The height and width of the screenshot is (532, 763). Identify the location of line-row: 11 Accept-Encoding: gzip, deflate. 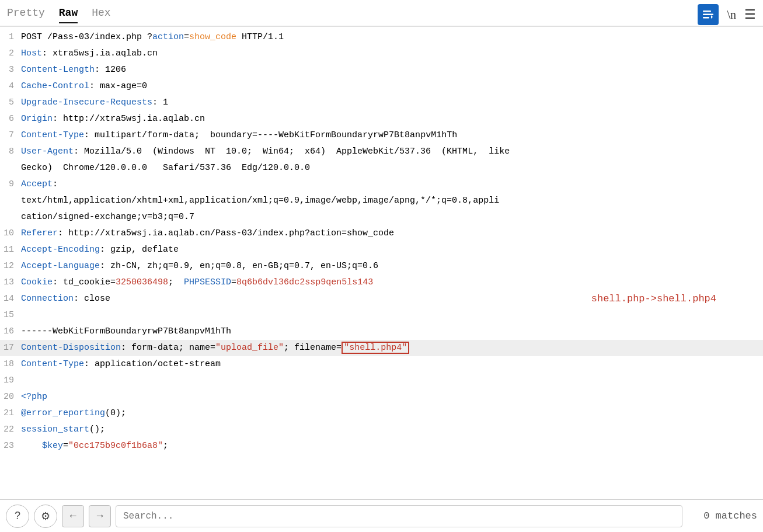
(382, 250).